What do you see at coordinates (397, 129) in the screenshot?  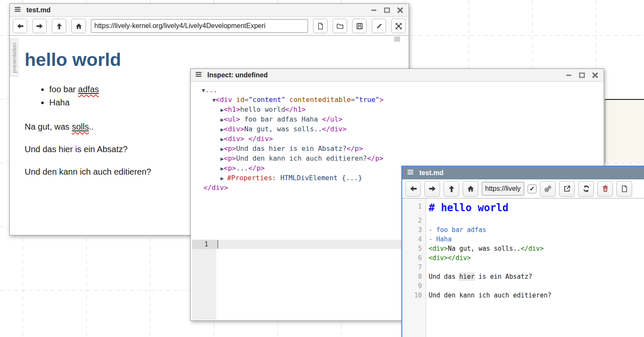 I see `dom-tree-node: ▶<div>Na gut, was solls..</div>` at bounding box center [397, 129].